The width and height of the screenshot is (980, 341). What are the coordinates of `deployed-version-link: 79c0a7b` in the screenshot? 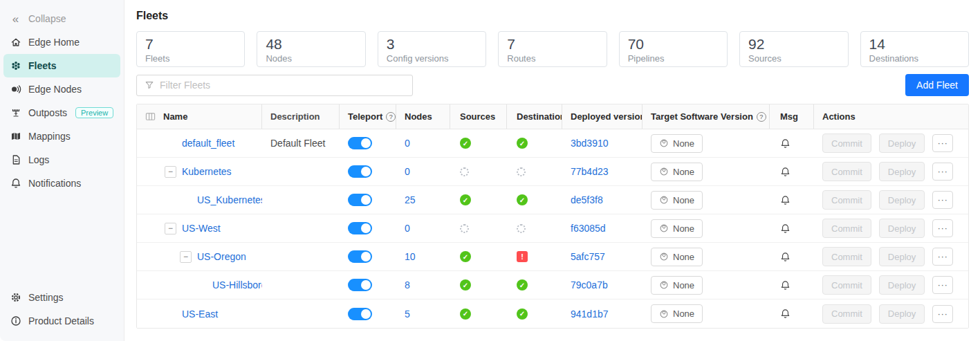 It's located at (589, 285).